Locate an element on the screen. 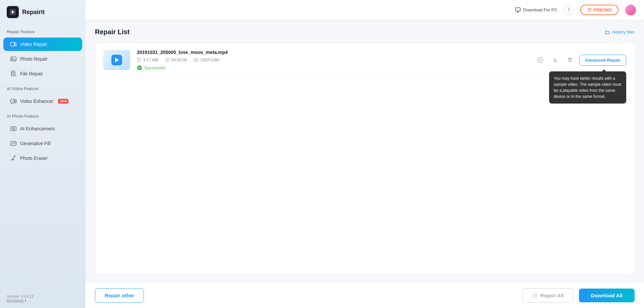 This screenshot has height=308, width=644. generative-fill-label: Generative Fill is located at coordinates (35, 143).